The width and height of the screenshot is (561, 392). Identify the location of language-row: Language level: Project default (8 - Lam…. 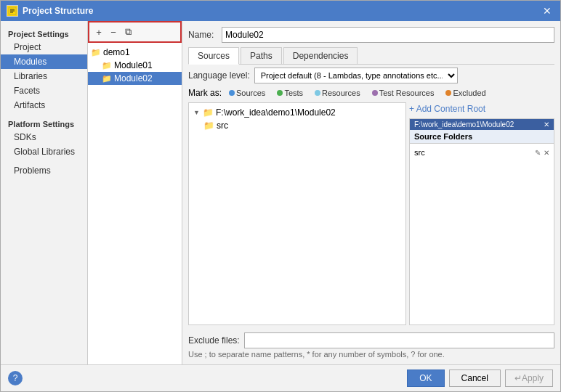
(371, 75).